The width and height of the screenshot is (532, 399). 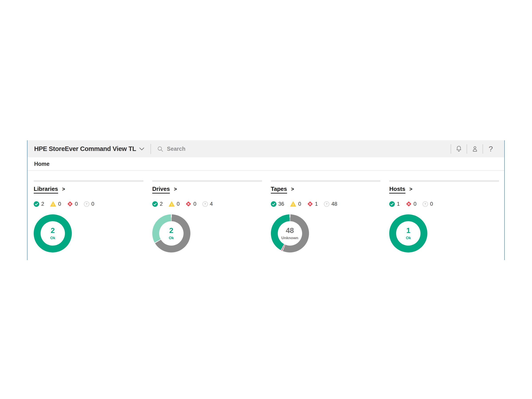 What do you see at coordinates (208, 204) in the screenshot?
I see `status-unknown: ? 4` at bounding box center [208, 204].